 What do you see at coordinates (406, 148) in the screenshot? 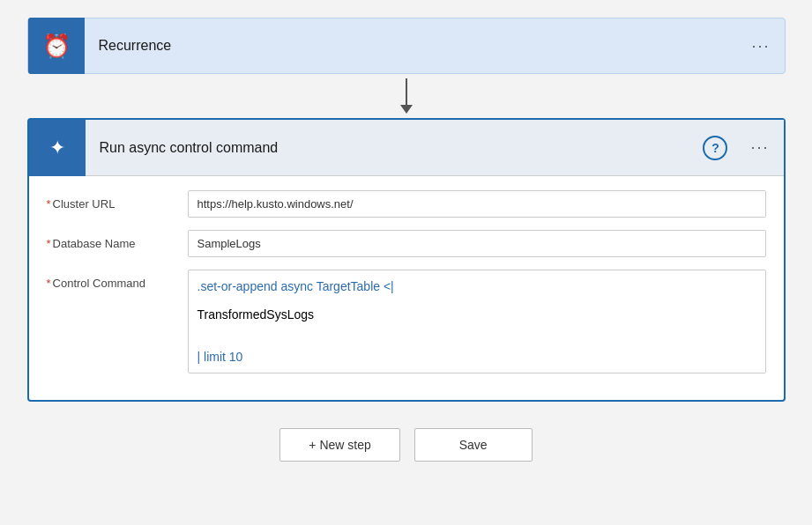
I see `action-card-header: ✦ Run async control command ? ···` at bounding box center [406, 148].